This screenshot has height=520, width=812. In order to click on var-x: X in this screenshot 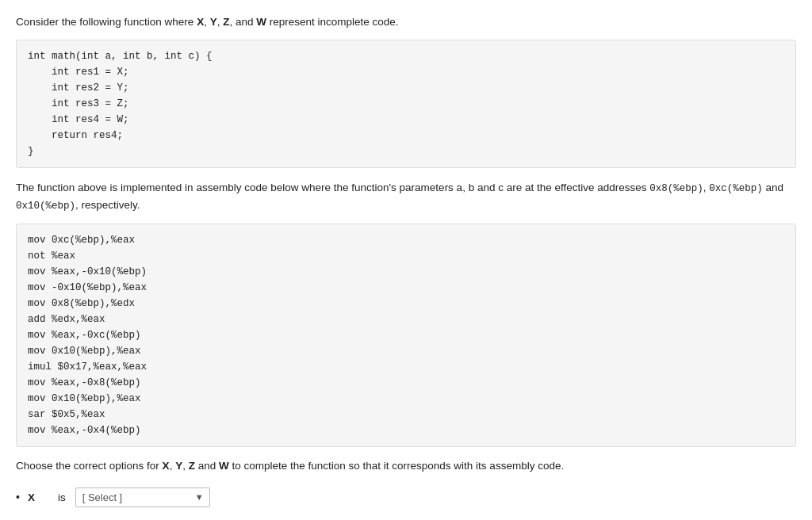, I will do `click(200, 22)`.